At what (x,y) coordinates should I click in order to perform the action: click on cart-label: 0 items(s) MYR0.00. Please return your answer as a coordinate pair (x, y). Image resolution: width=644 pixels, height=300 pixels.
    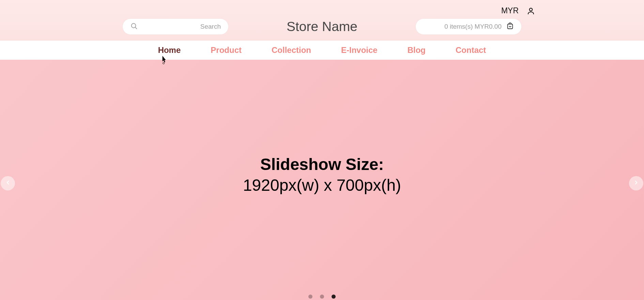
    Looking at the image, I should click on (473, 27).